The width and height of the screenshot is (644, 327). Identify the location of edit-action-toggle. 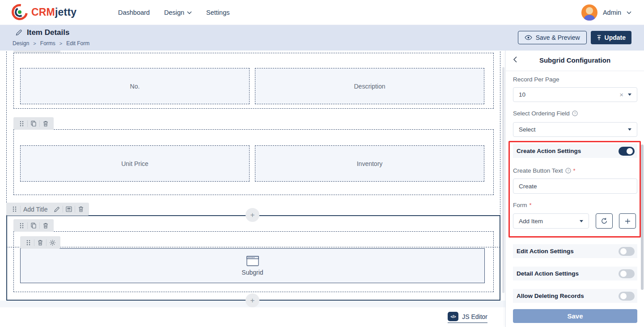
(627, 251).